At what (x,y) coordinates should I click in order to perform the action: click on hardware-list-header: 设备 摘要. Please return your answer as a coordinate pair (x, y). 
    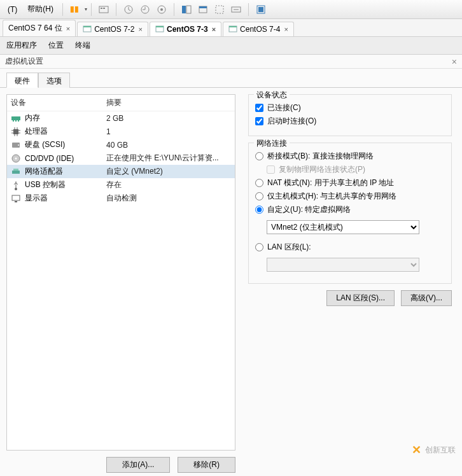
    Looking at the image, I should click on (121, 103).